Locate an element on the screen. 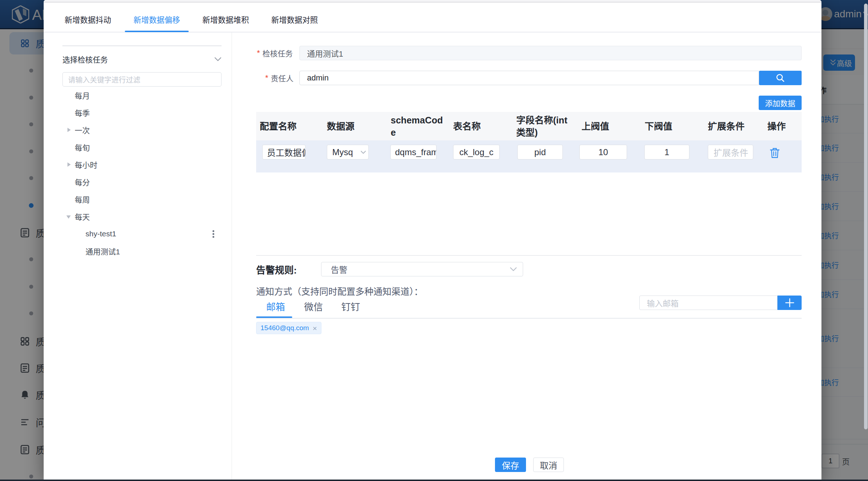 The height and width of the screenshot is (481, 868). add-data-button: 添加数据 is located at coordinates (780, 103).